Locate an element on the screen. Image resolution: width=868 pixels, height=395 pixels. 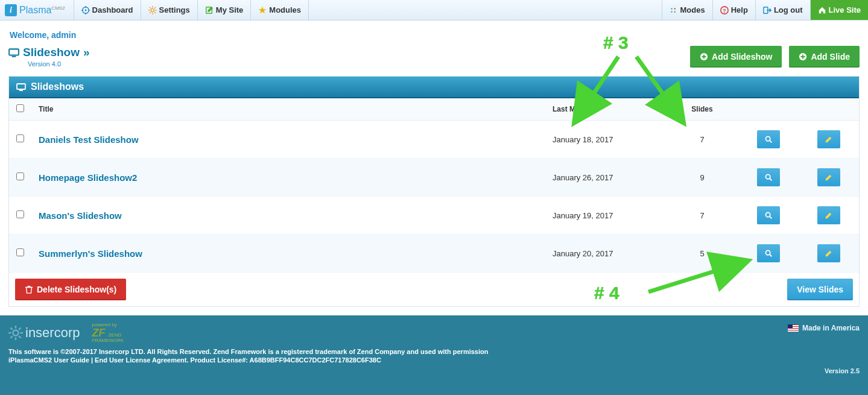
breadcrumb-title: Slideshow is located at coordinates (51, 52).